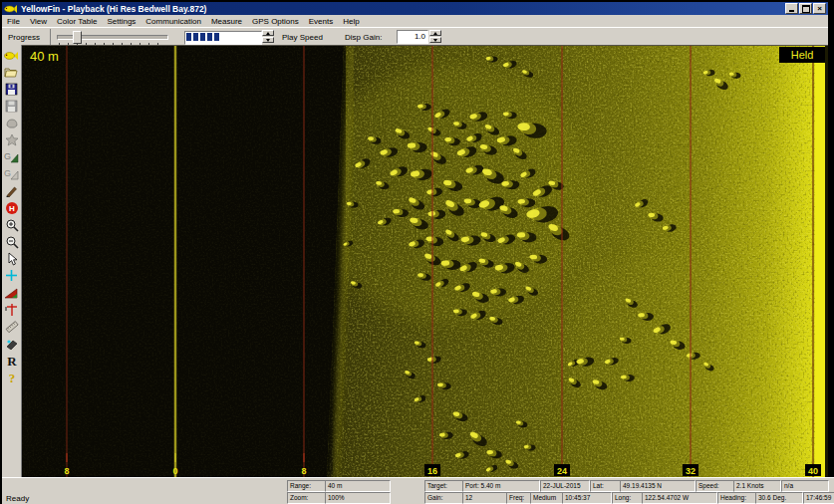 The height and width of the screenshot is (504, 834). What do you see at coordinates (737, 498) in the screenshot?
I see `heading-field-label: Heading:` at bounding box center [737, 498].